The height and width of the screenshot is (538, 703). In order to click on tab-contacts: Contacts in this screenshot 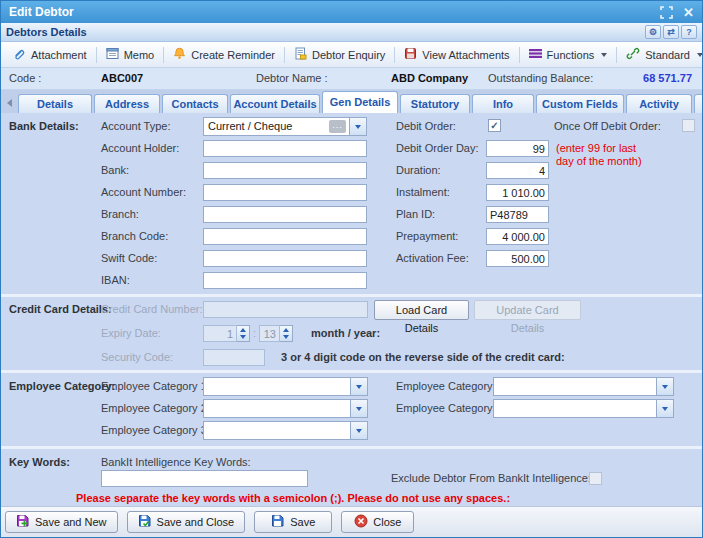, I will do `click(195, 104)`.